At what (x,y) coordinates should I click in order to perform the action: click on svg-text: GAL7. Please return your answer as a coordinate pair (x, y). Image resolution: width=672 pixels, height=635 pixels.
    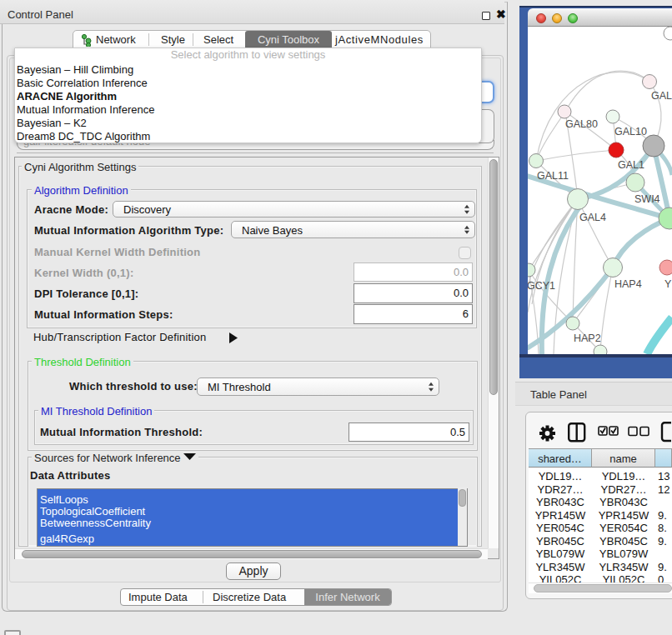
    Looking at the image, I should click on (662, 96).